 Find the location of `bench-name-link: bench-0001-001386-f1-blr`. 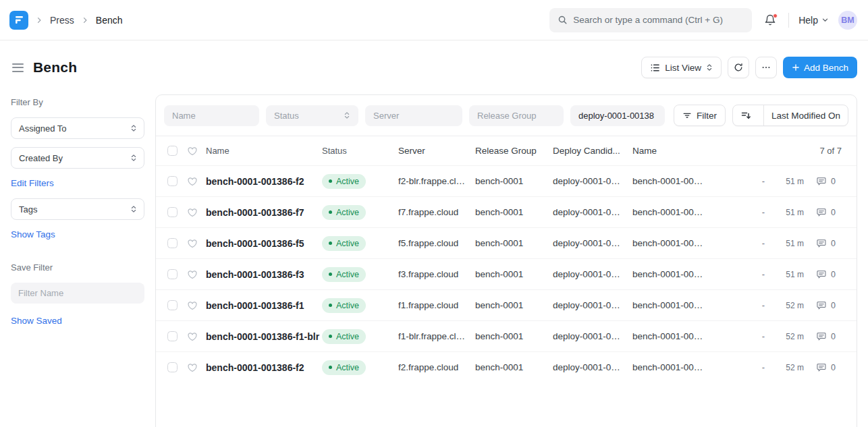

bench-name-link: bench-0001-001386-f1-blr is located at coordinates (264, 337).